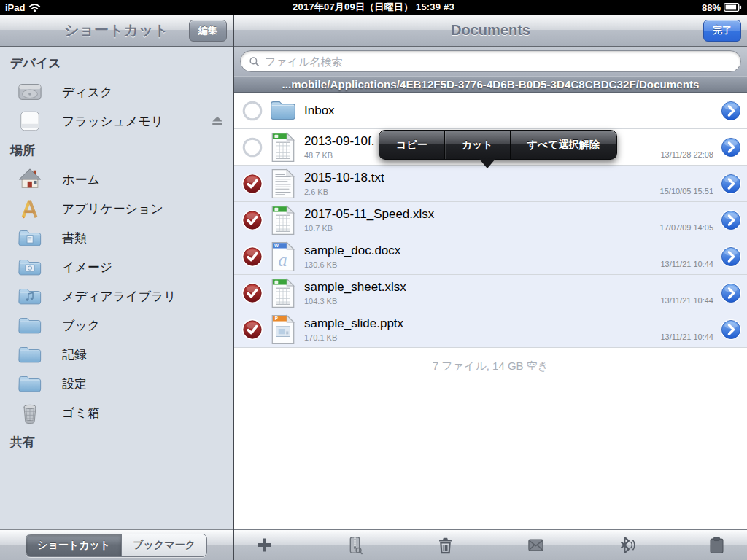  Describe the element at coordinates (717, 545) in the screenshot. I see `paste-button` at that location.